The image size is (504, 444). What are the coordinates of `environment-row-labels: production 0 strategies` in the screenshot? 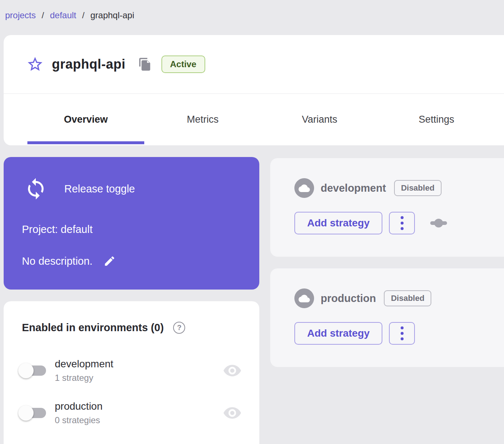 It's located at (79, 413).